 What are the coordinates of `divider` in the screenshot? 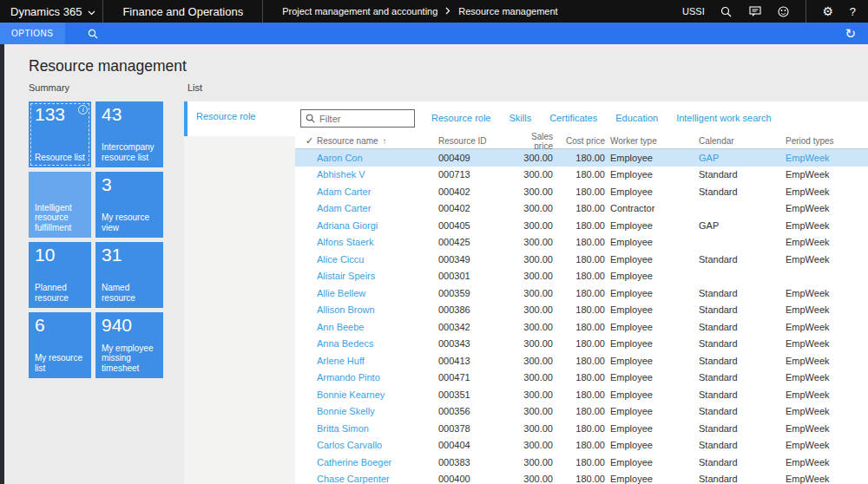 It's located at (806, 11).